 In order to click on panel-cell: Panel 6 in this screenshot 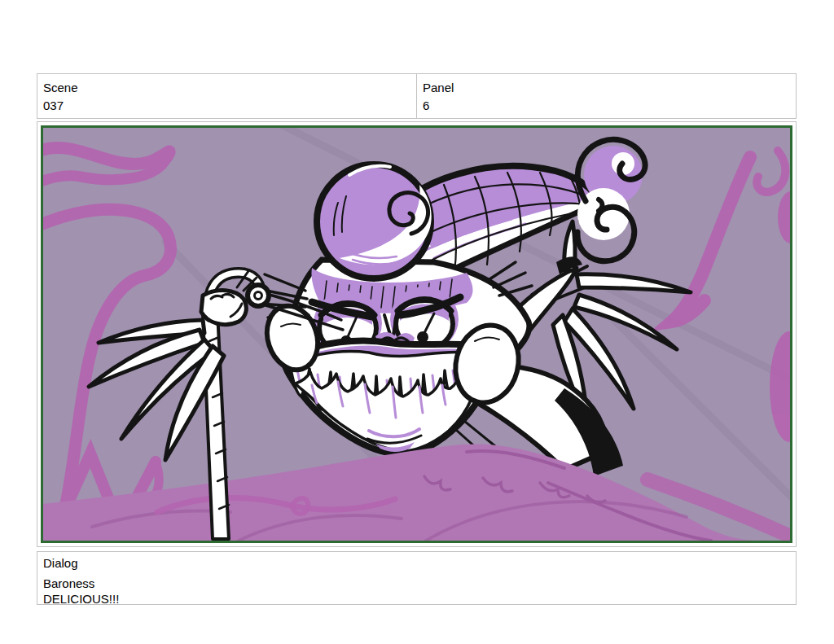, I will do `click(606, 96)`.